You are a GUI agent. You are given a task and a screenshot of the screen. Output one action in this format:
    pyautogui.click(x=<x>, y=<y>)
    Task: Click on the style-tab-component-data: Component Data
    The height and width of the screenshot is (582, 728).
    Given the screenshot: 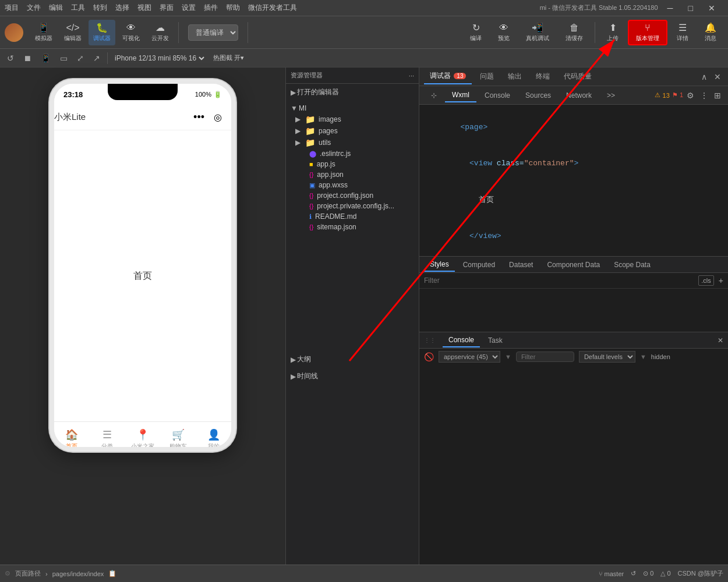 What is the action you would take?
    pyautogui.click(x=573, y=265)
    